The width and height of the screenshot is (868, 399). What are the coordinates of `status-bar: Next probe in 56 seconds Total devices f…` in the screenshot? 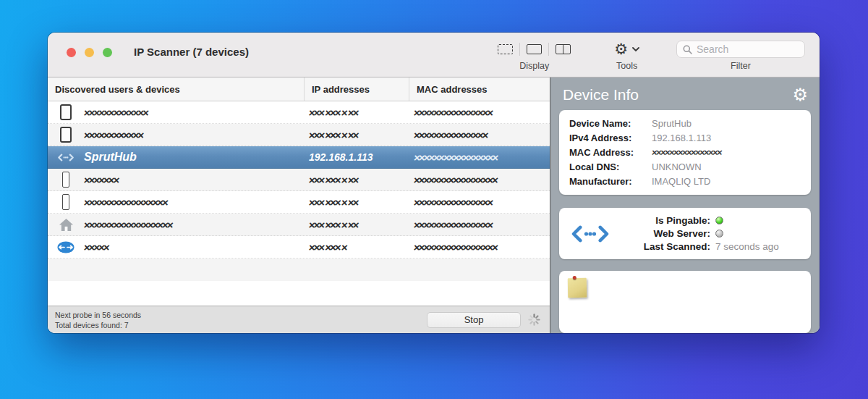 It's located at (299, 319).